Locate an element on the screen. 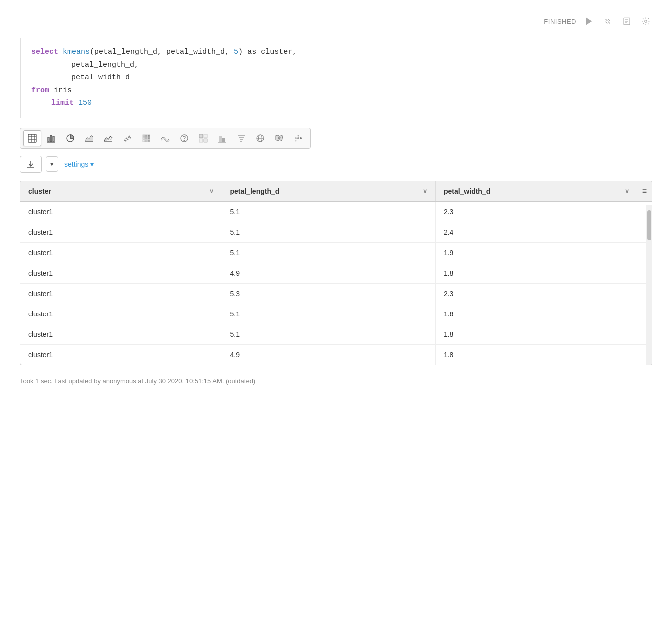 Image resolution: width=672 pixels, height=626 pixels. top-toolbar: FINISHED is located at coordinates (336, 21).